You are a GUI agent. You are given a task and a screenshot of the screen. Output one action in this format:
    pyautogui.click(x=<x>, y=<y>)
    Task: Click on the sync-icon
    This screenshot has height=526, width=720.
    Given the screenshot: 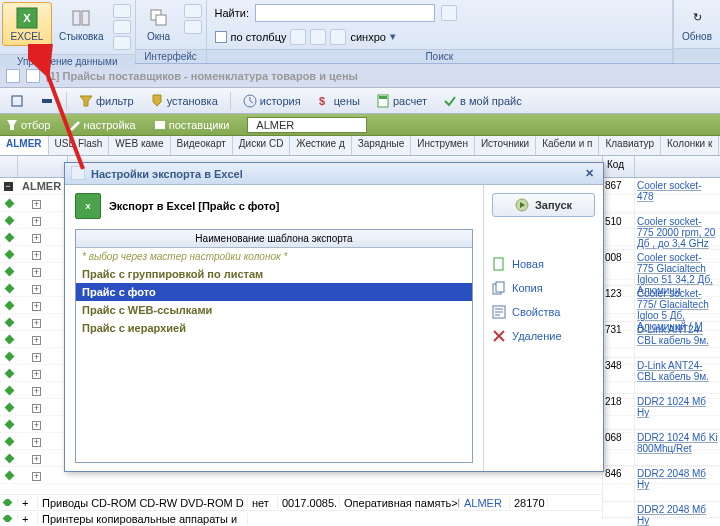 What is the action you would take?
    pyautogui.click(x=338, y=37)
    